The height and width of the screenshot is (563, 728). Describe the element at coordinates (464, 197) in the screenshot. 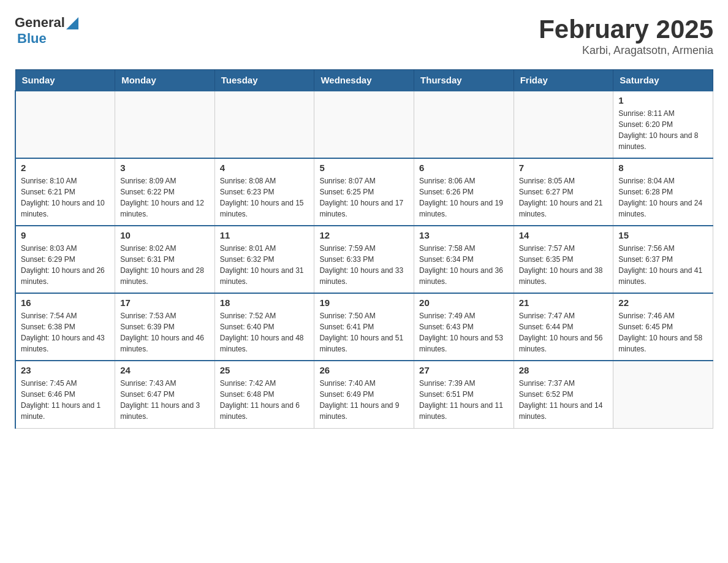

I see `day-info: Sunrise: 8:06 AM Sunset: 6:26 PM Dayligh…` at that location.